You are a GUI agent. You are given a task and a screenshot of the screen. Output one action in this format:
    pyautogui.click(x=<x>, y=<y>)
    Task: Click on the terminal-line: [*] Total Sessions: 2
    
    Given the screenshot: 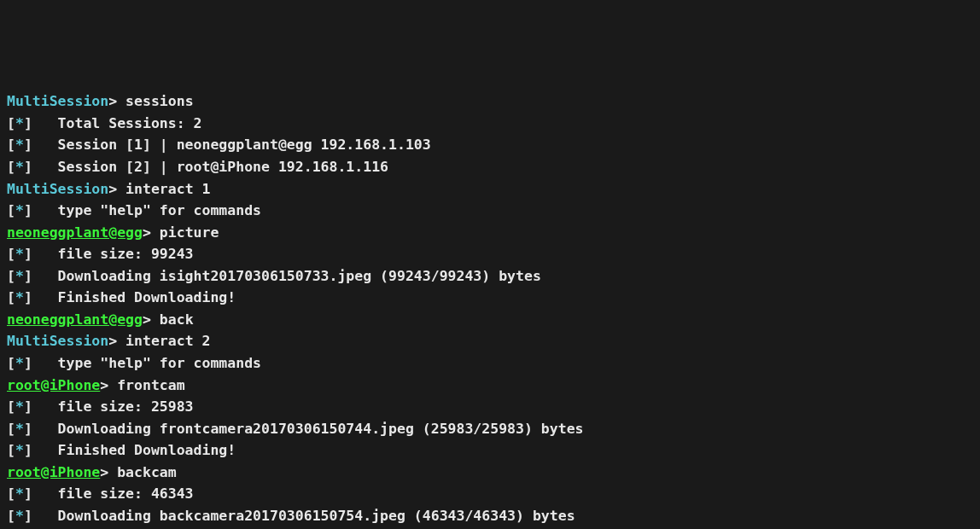 What is the action you would take?
    pyautogui.click(x=490, y=124)
    